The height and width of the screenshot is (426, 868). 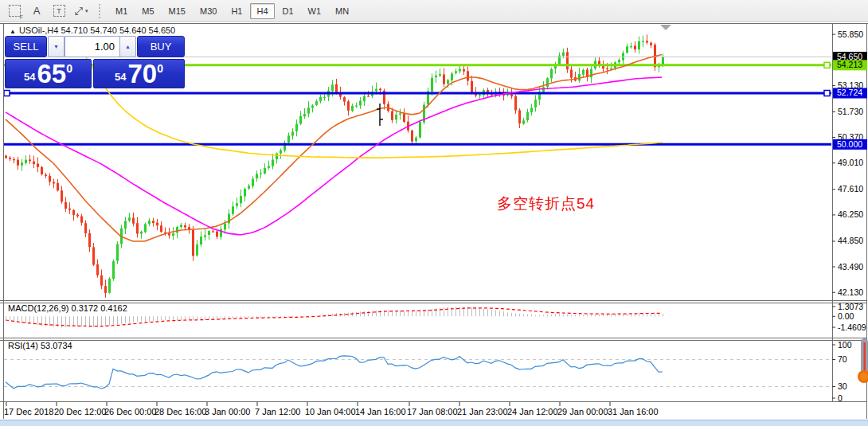 What do you see at coordinates (80, 412) in the screenshot?
I see `time-tick-label: 20 Dec 12:00` at bounding box center [80, 412].